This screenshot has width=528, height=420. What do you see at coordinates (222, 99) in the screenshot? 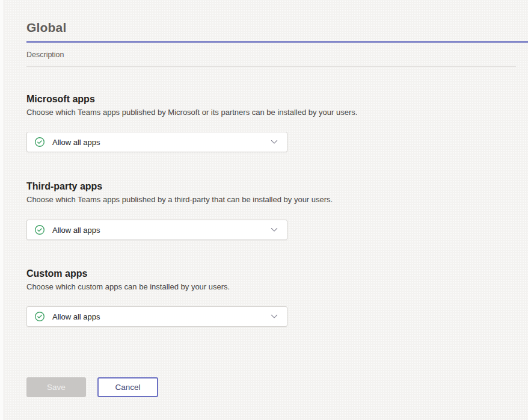
I see `section-heading: Microsoft apps` at bounding box center [222, 99].